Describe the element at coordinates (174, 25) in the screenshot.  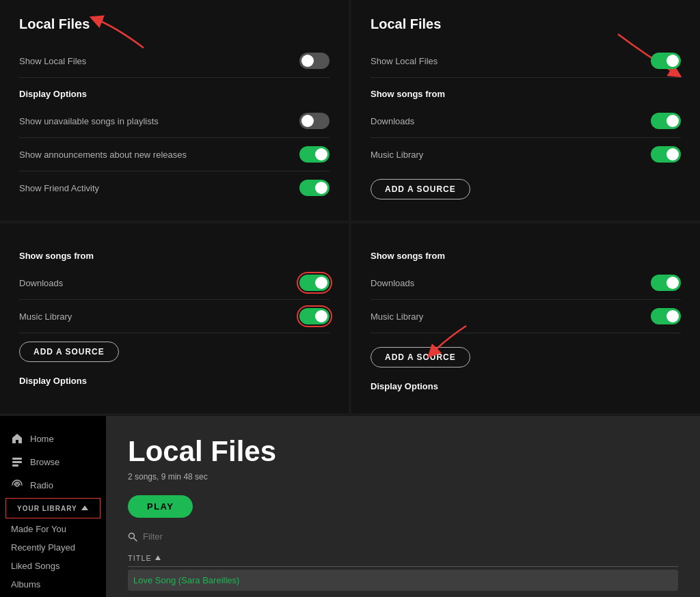
I see `top-left-title: Local Files` at that location.